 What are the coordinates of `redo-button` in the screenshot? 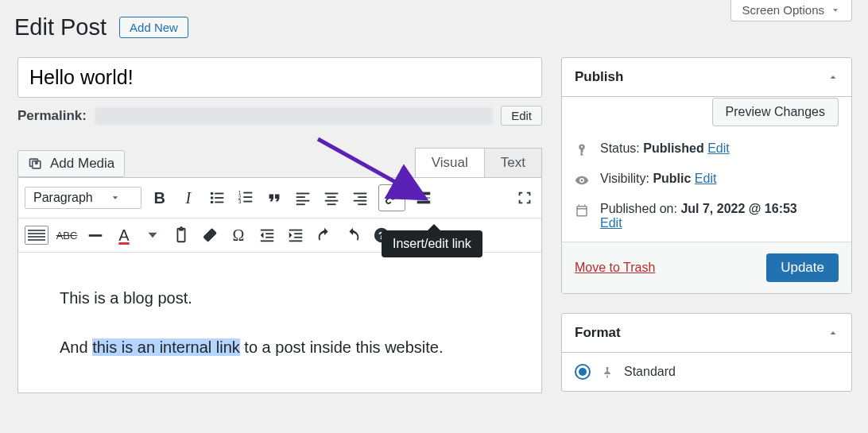 It's located at (353, 235).